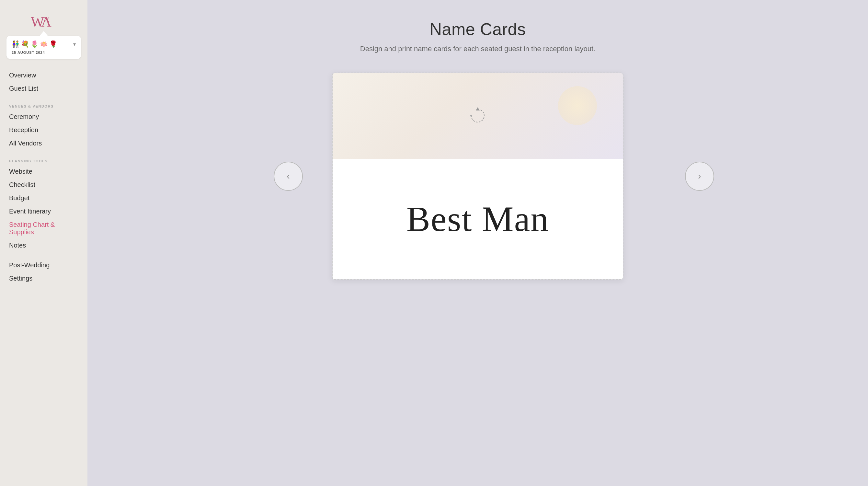 The image size is (868, 486). What do you see at coordinates (44, 229) in the screenshot?
I see `sidebar-item-seating-chart: Seating Chart & Supplies` at bounding box center [44, 229].